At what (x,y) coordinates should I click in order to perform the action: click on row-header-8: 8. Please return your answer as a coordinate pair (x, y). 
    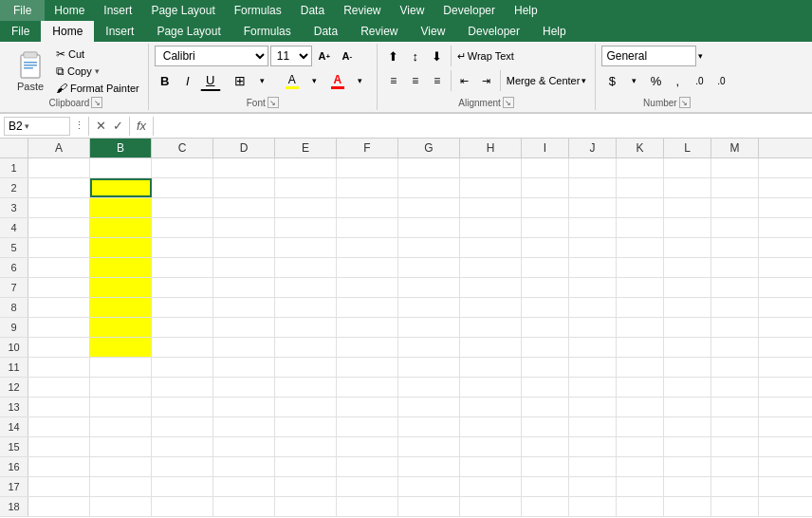
    Looking at the image, I should click on (14, 307).